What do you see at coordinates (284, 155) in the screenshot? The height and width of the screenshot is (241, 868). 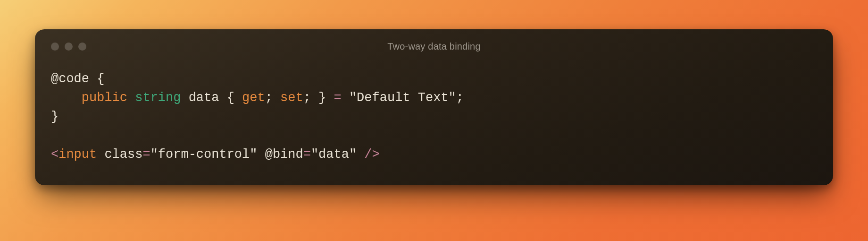 I see `code-attr-name: @bind` at bounding box center [284, 155].